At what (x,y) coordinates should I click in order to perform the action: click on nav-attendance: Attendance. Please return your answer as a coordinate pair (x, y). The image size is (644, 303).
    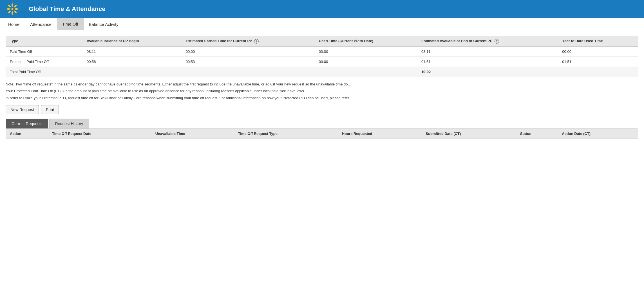
    Looking at the image, I should click on (41, 24).